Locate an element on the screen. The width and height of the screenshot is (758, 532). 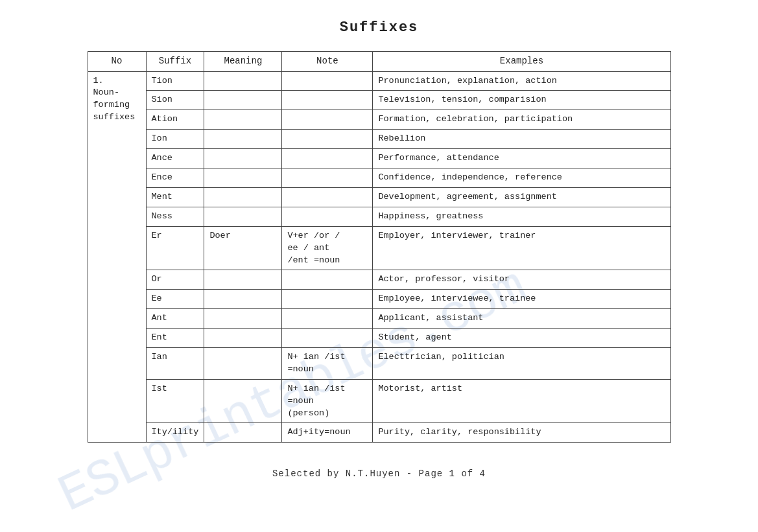
examples-cell: Performance, attendance is located at coordinates (521, 159).